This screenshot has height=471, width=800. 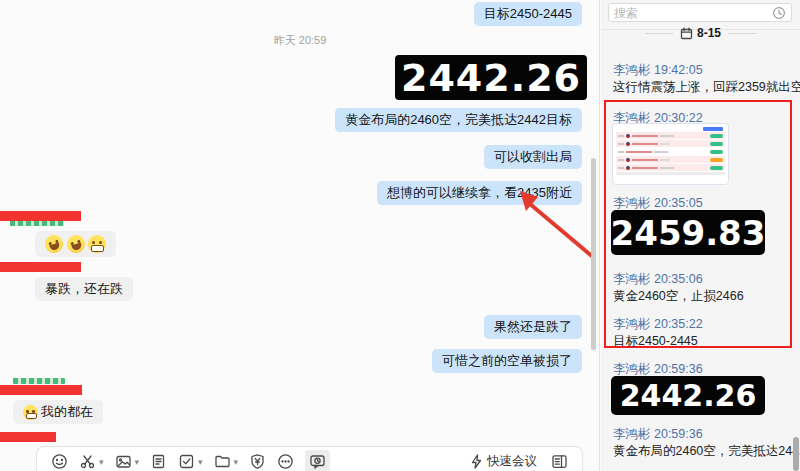 I want to click on clock-icon, so click(x=779, y=13).